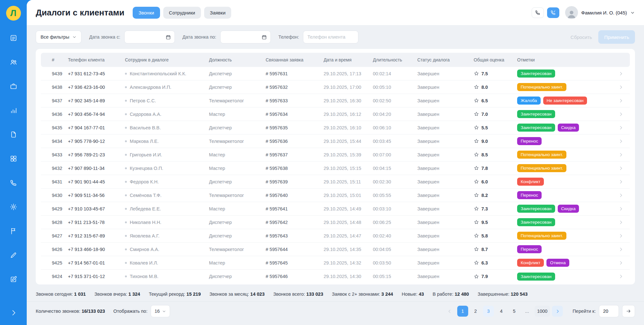 This screenshot has height=325, width=644. Describe the element at coordinates (14, 231) in the screenshot. I see `sidebar-item-flag` at that location.